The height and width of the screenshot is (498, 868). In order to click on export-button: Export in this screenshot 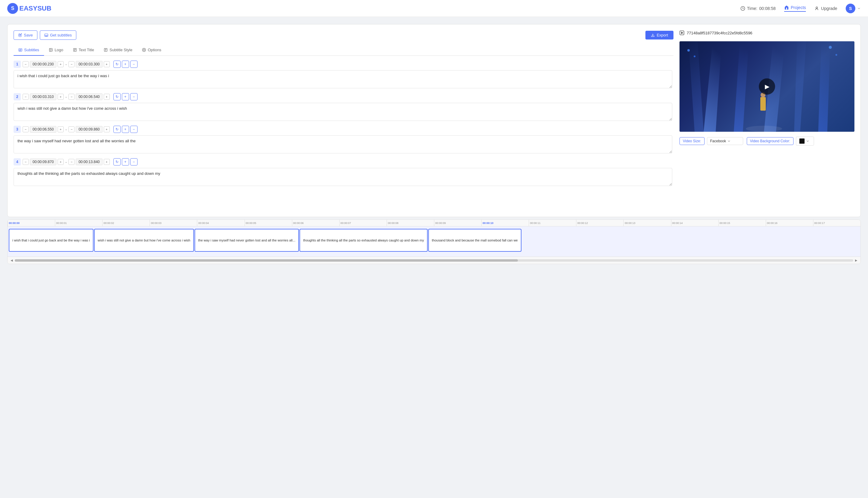, I will do `click(659, 35)`.